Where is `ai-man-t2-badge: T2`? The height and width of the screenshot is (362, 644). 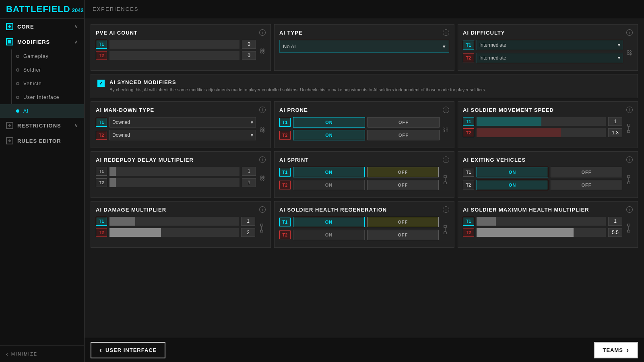
ai-man-t2-badge: T2 is located at coordinates (101, 135).